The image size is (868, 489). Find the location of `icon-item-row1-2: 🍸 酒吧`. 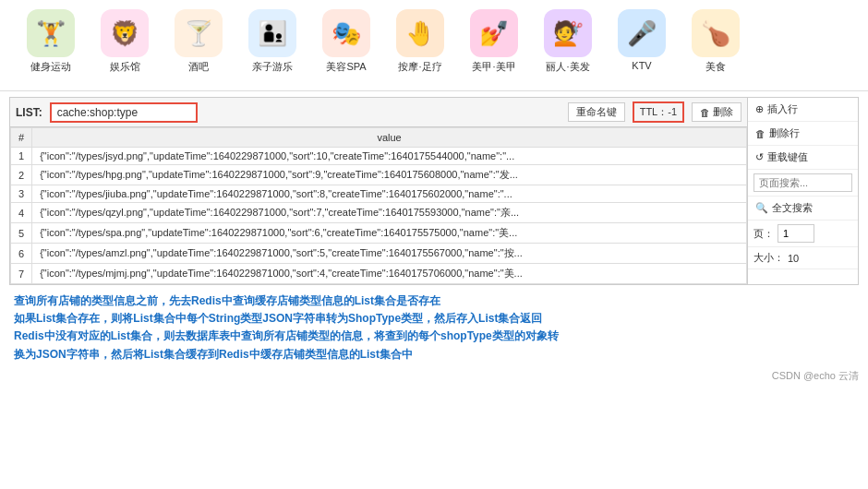

icon-item-row1-2: 🍸 酒吧 is located at coordinates (199, 42).